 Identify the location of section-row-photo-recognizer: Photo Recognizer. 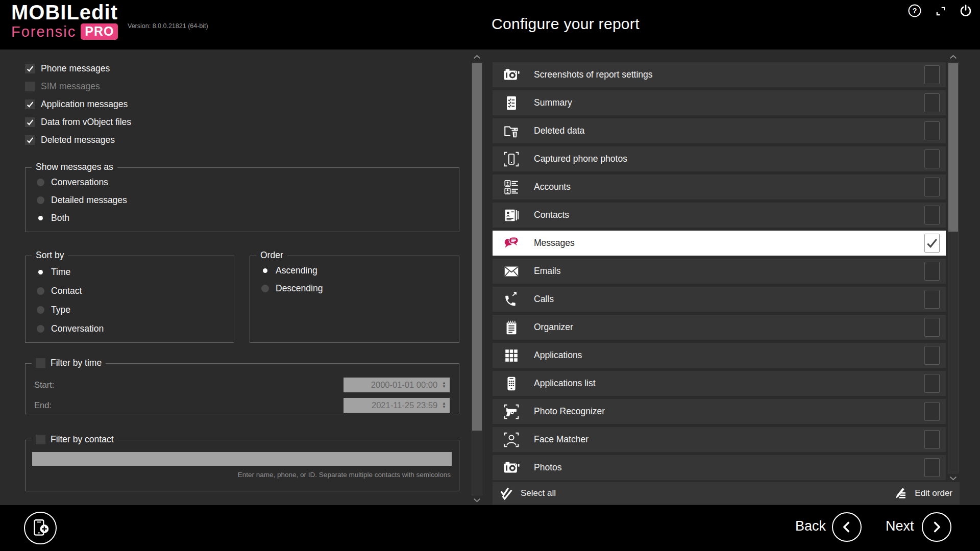
(719, 411).